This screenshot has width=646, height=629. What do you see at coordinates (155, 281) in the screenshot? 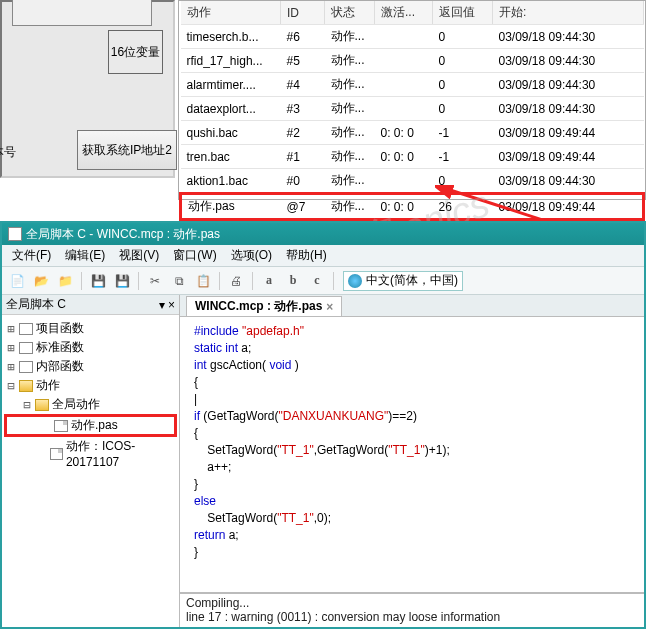
I see `cut-icon: ✂` at bounding box center [155, 281].